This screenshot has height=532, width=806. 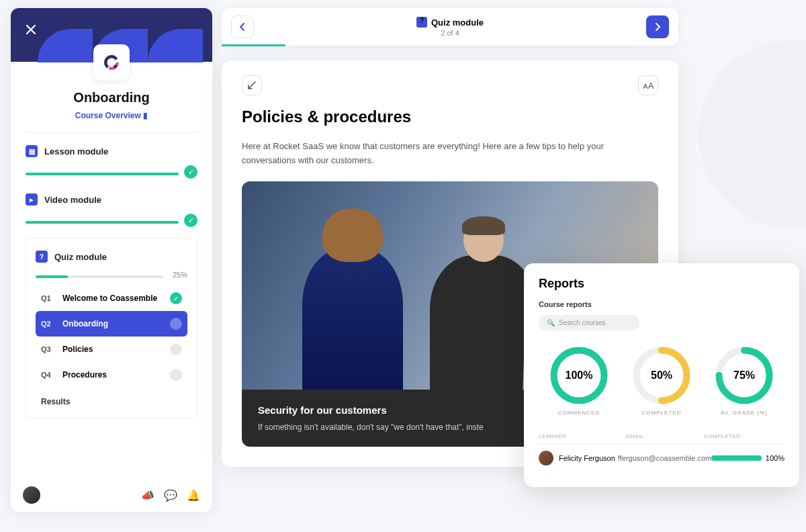 I want to click on quiz-module-header: ? Quiz module, so click(x=111, y=257).